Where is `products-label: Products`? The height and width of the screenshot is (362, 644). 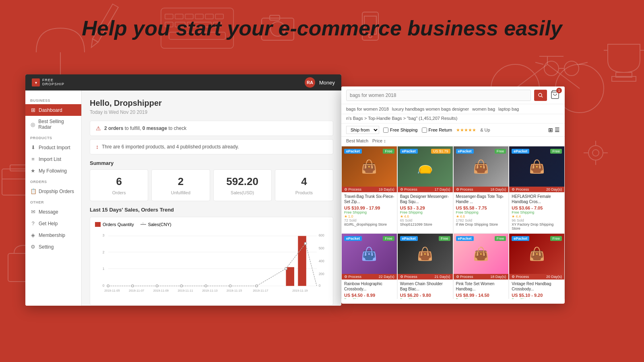 products-label: Products is located at coordinates (304, 193).